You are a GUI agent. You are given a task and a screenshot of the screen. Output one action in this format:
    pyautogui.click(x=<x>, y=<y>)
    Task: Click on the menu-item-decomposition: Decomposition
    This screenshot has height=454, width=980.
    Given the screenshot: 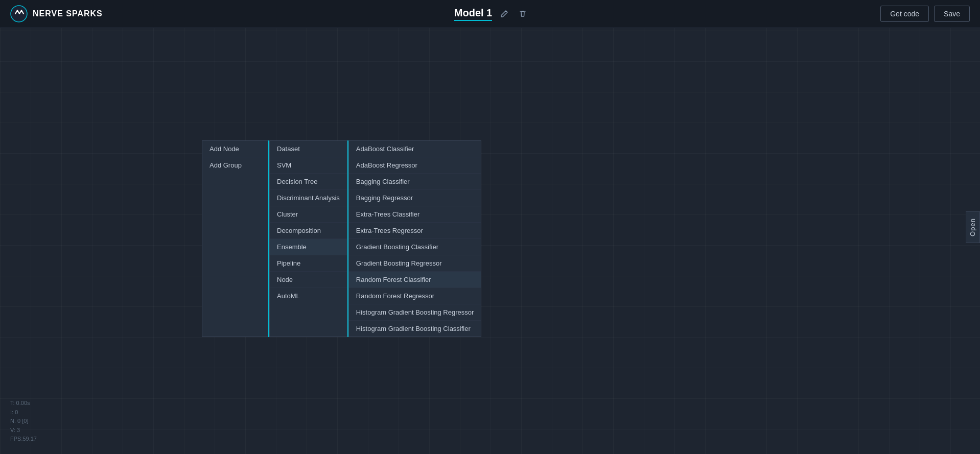 What is the action you would take?
    pyautogui.click(x=309, y=231)
    